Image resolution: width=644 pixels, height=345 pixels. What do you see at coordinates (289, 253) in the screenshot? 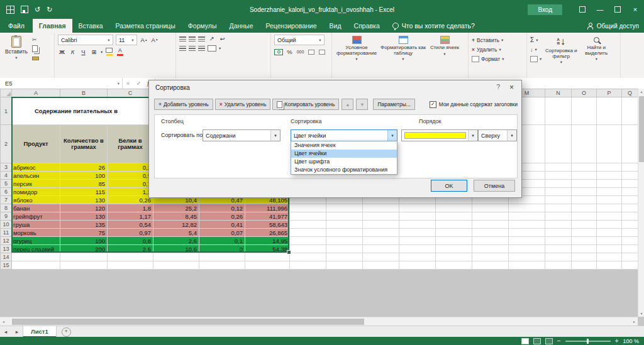
I see `fill-handle` at bounding box center [289, 253].